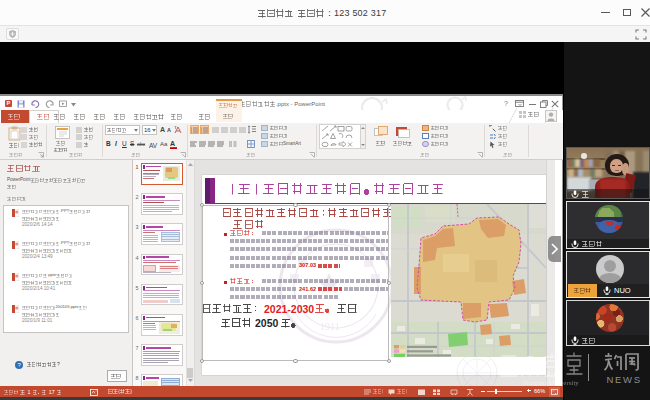  I want to click on svg-text: AV, so click(154, 146).